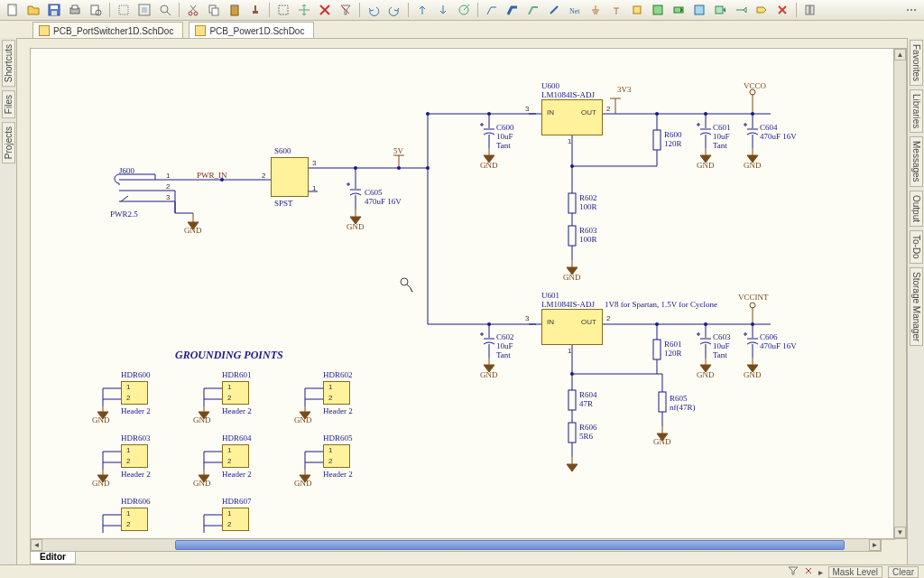 The image size is (924, 578). I want to click on place-port-button, so click(762, 10).